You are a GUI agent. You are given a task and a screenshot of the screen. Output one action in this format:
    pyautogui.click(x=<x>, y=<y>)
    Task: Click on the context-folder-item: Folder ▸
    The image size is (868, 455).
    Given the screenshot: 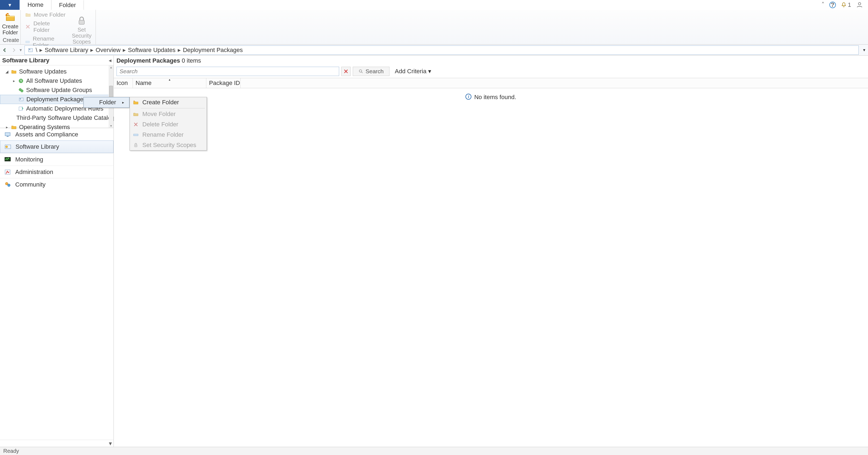 What is the action you would take?
    pyautogui.click(x=106, y=102)
    